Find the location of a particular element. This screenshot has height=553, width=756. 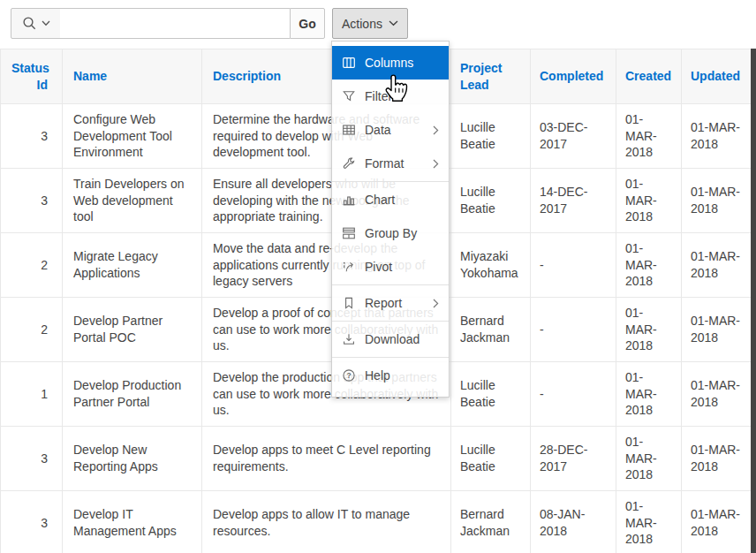

menu-item-label: Help is located at coordinates (402, 375).